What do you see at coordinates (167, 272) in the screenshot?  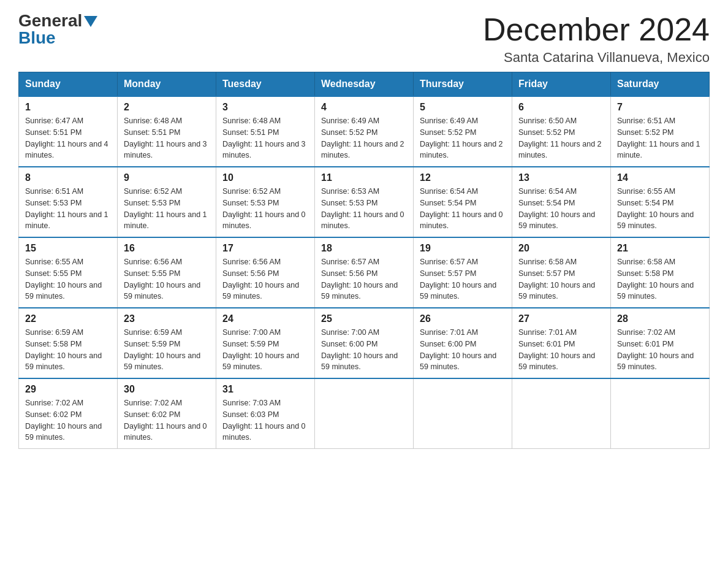 I see `table-row: 16 Sunrise: 6:56 AM Sunset: 5:55 PM Dayl…` at bounding box center [167, 272].